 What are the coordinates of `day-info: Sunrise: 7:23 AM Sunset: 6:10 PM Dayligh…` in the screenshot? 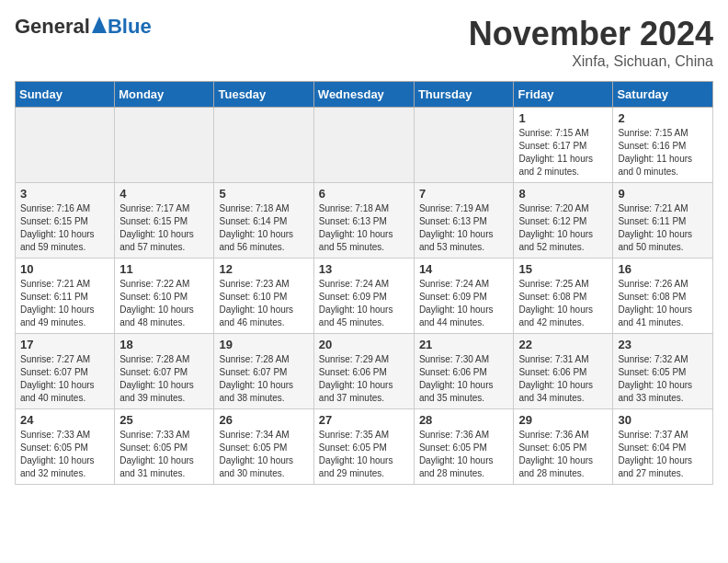 It's located at (263, 304).